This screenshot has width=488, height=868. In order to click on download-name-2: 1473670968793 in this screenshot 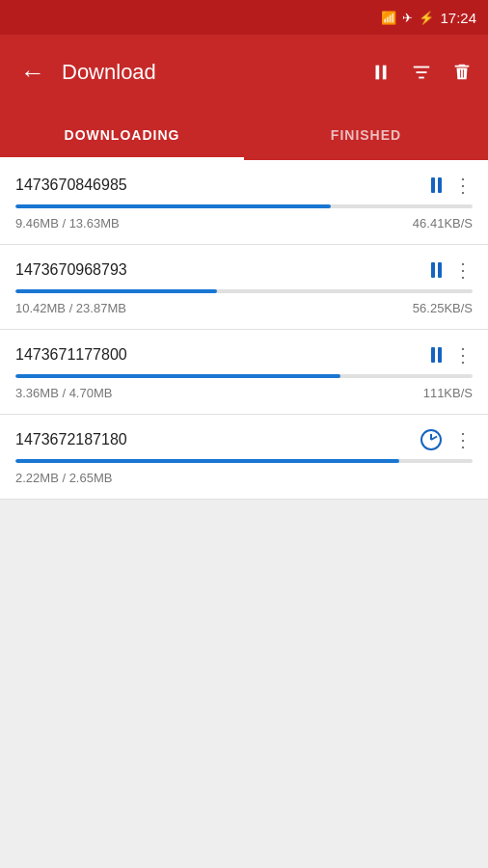, I will do `click(224, 270)`.